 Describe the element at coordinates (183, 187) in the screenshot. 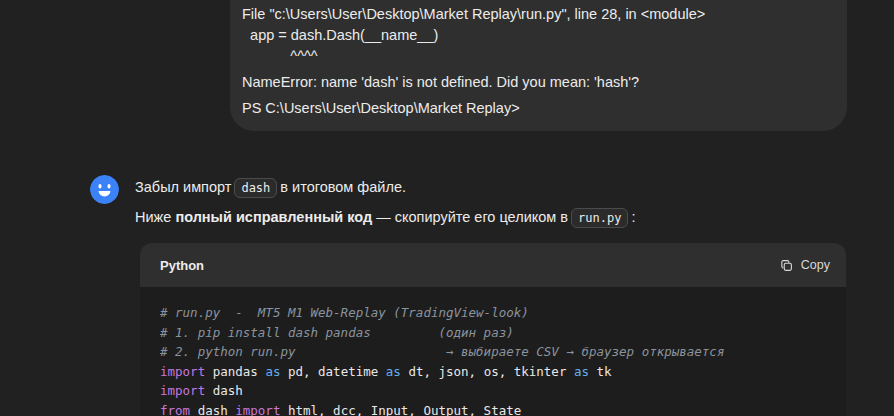

I see `text-run: Забыл импорт` at that location.